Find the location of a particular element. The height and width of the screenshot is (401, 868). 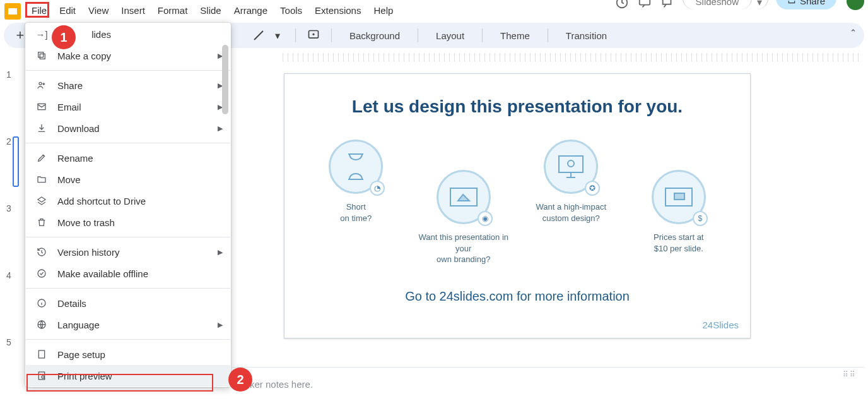

menu-extensions: Extensions is located at coordinates (338, 10).